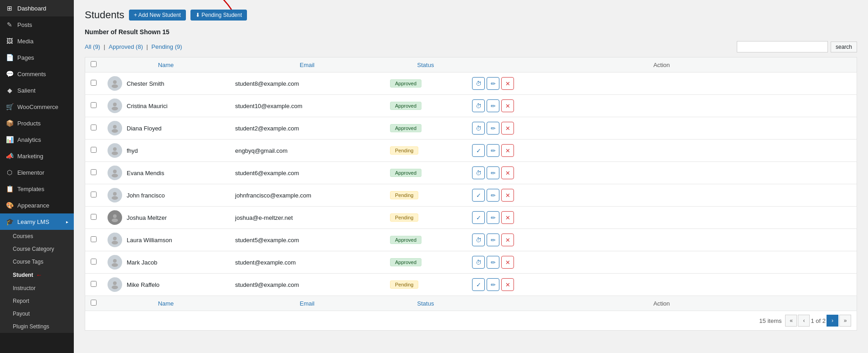 The image size is (868, 353). What do you see at coordinates (782, 47) in the screenshot?
I see `search-input` at bounding box center [782, 47].